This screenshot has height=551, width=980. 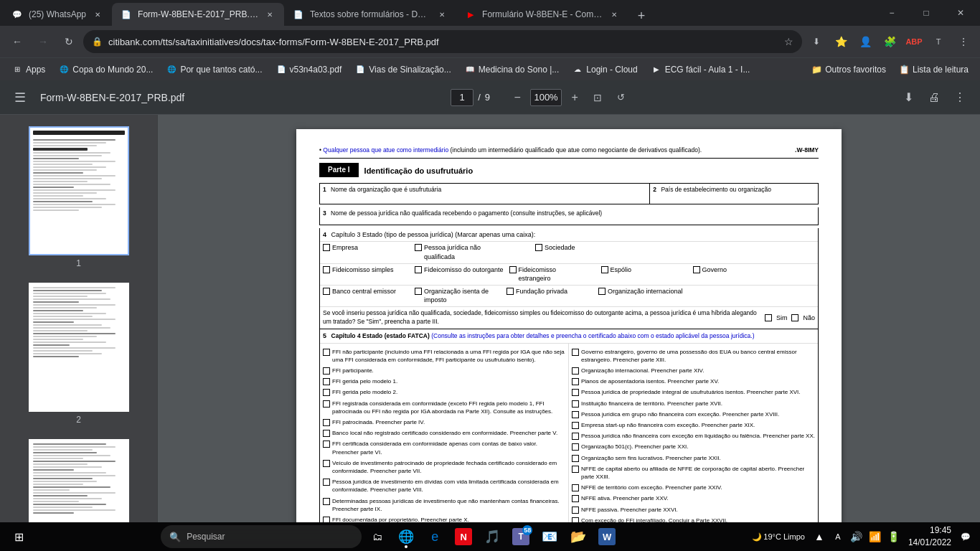 What do you see at coordinates (641, 16) in the screenshot?
I see `new-tab-button: +` at bounding box center [641, 16].